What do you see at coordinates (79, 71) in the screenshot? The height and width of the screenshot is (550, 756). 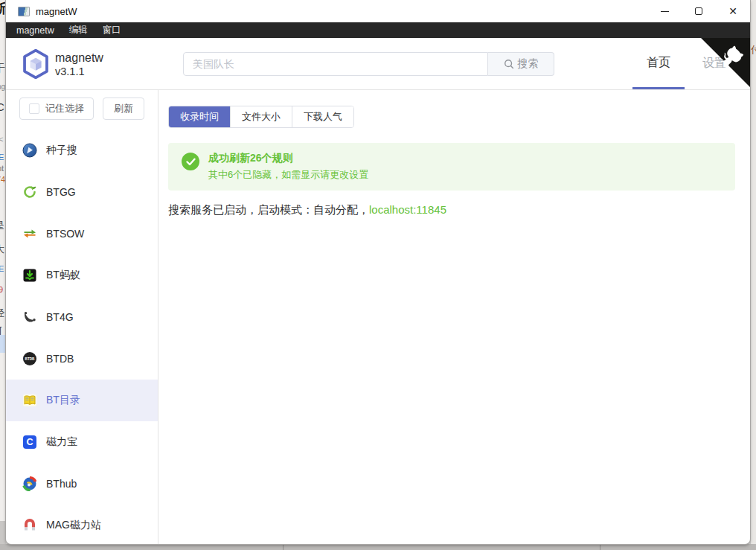 I see `app-version: v3.1.1` at bounding box center [79, 71].